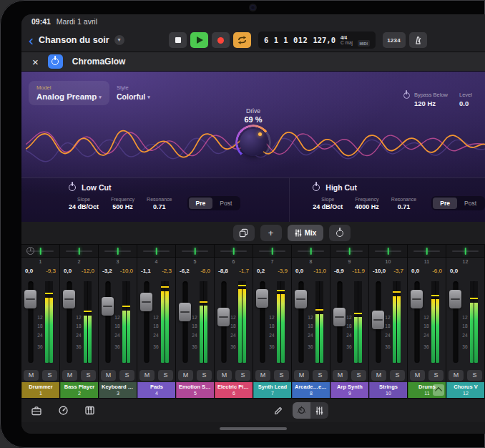 The image size is (485, 448). What do you see at coordinates (253, 429) in the screenshot?
I see `home-indicator` at bounding box center [253, 429].